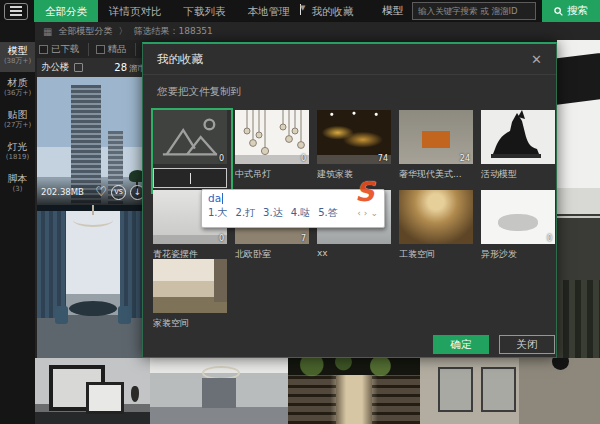  What do you see at coordinates (48, 32) in the screenshot?
I see `grid-view-icon: ▦` at bounding box center [48, 32].